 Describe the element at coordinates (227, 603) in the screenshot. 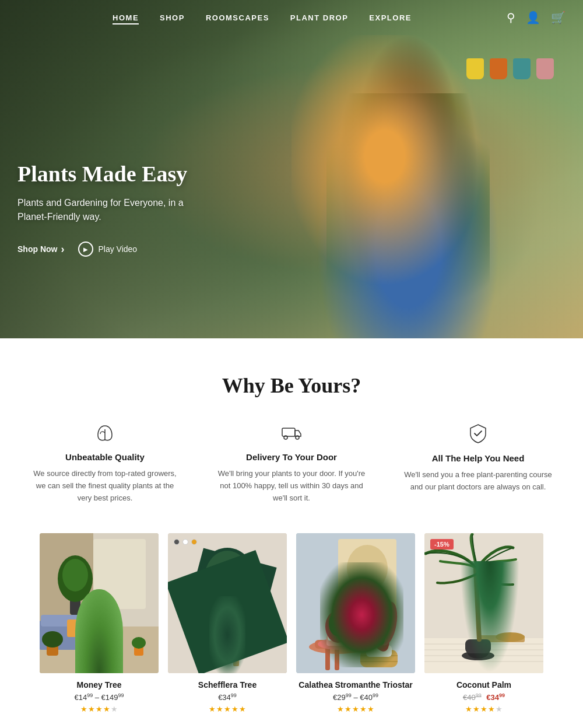

I see `product-image-schefflera` at that location.